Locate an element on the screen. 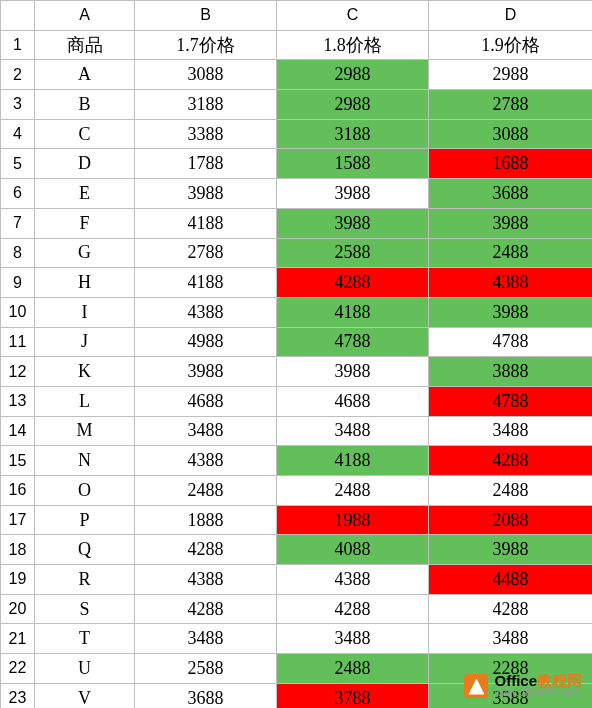  row-header-13: 13 is located at coordinates (18, 401).